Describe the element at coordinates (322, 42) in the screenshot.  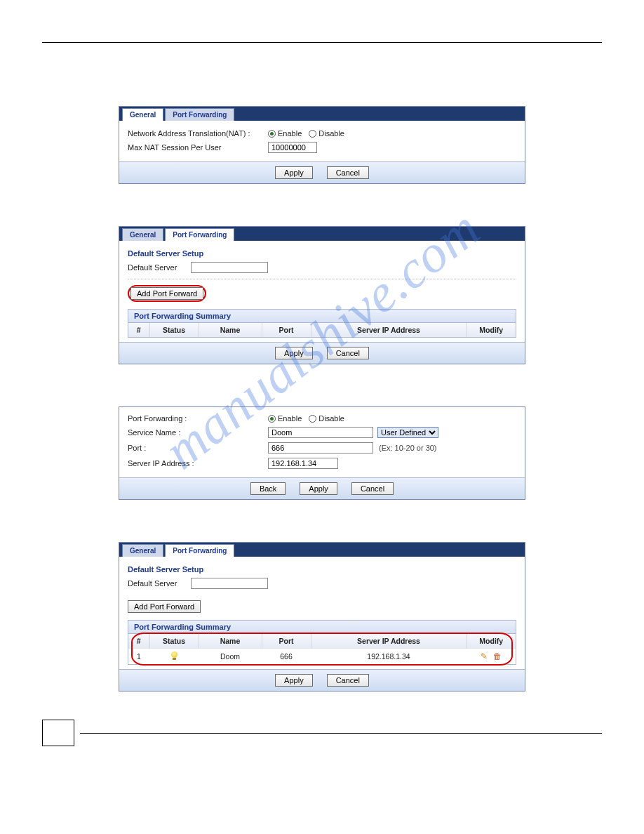
I see `top-rule` at that location.